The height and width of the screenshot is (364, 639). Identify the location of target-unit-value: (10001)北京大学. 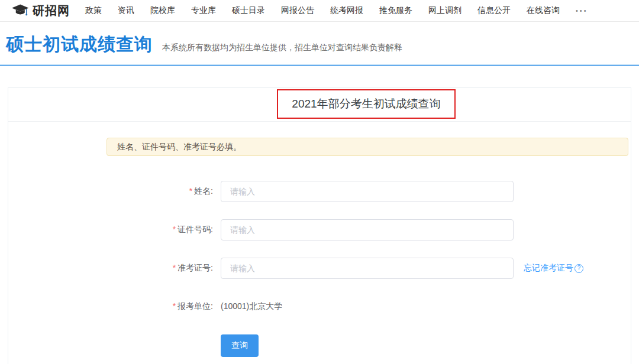
(251, 307).